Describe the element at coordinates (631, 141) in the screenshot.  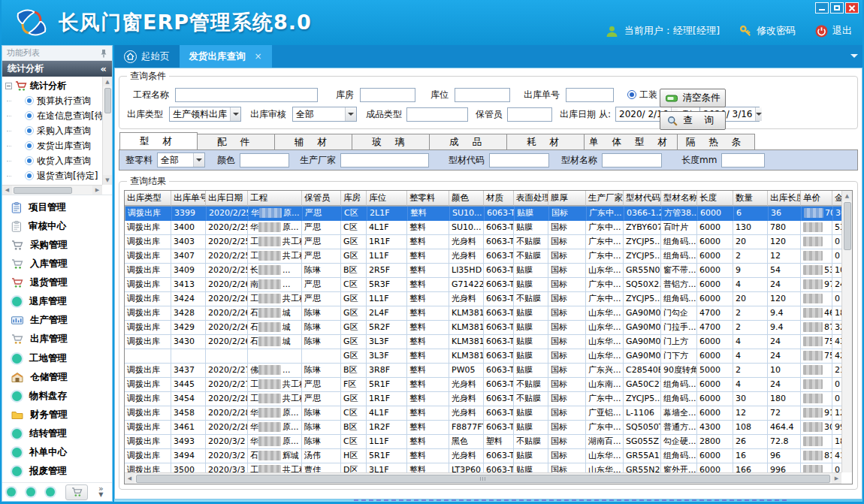
I see `material-subtab: 单 体 型 材` at that location.